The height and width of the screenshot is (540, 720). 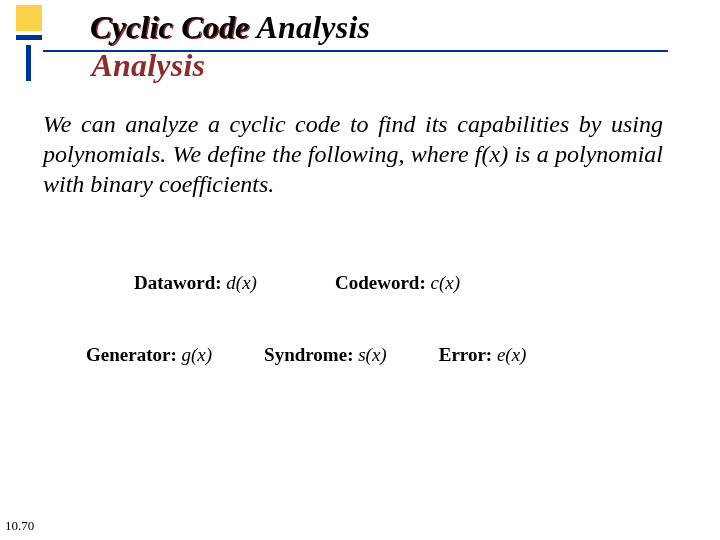 What do you see at coordinates (29, 18) in the screenshot?
I see `yellow-square-icon` at bounding box center [29, 18].